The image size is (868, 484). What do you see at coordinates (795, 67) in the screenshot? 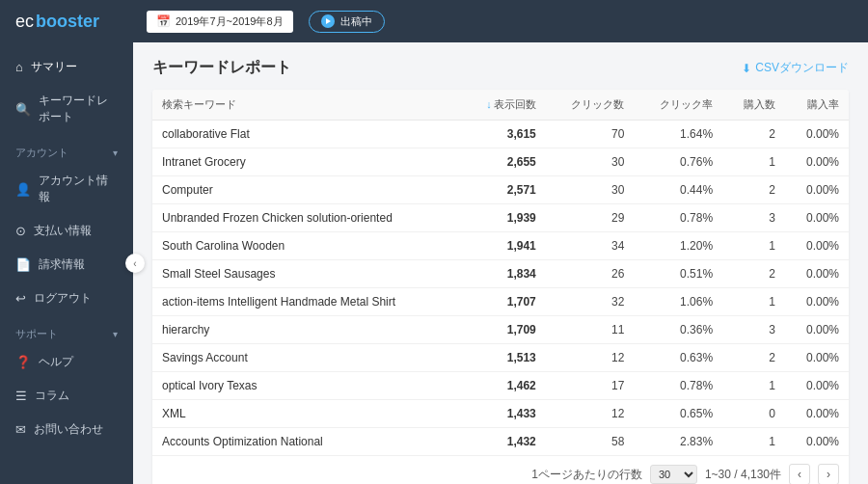
I see `csv-download-button: ⬇ CSVダウンロード` at bounding box center [795, 67].